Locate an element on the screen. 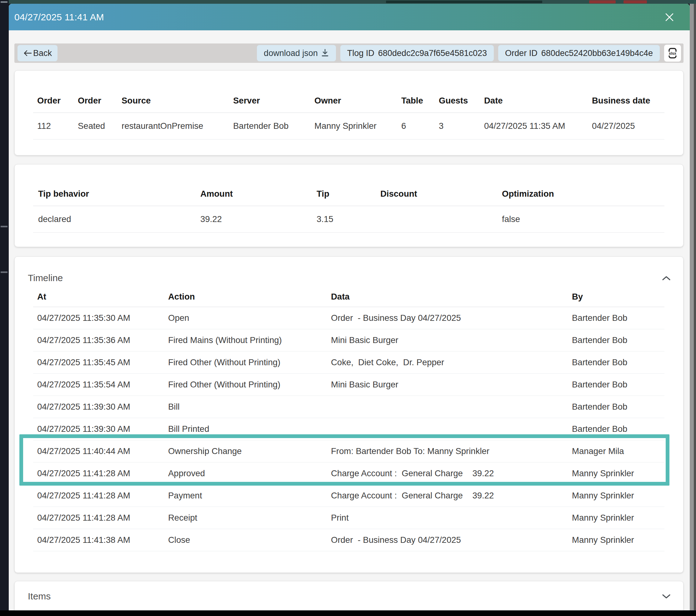 Image resolution: width=696 pixels, height=616 pixels. optimization: false is located at coordinates (581, 219).